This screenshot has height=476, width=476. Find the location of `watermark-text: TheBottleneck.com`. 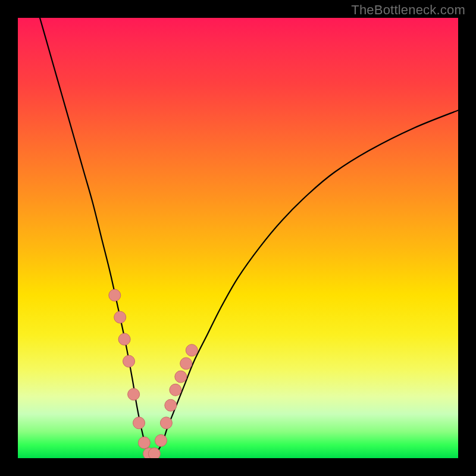

watermark-text: TheBottleneck.com is located at coordinates (408, 10).